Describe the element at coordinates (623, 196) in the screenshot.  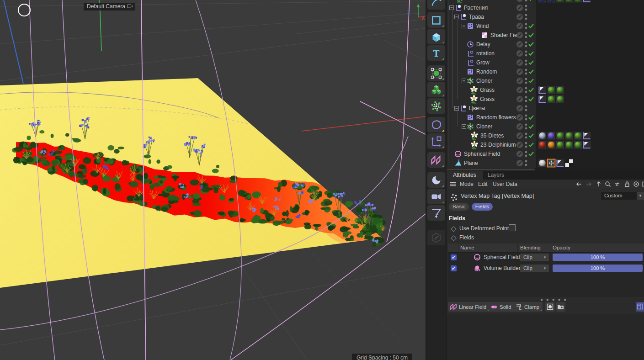
I see `preset-dropdown: Custom ▼` at that location.